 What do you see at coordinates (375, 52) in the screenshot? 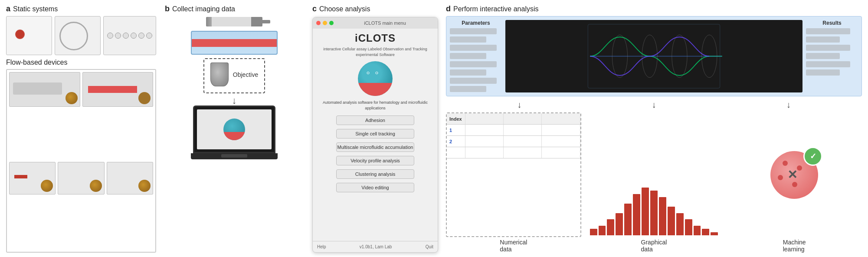
I see `app-subtitle: interactive Cellular assay Labeled Obser…` at bounding box center [375, 52].